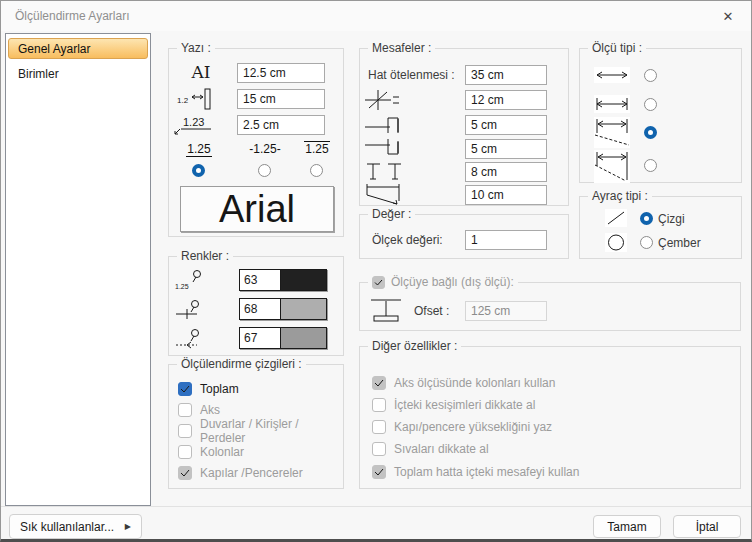 The width and height of the screenshot is (752, 542). I want to click on decimal-height-input, so click(281, 125).